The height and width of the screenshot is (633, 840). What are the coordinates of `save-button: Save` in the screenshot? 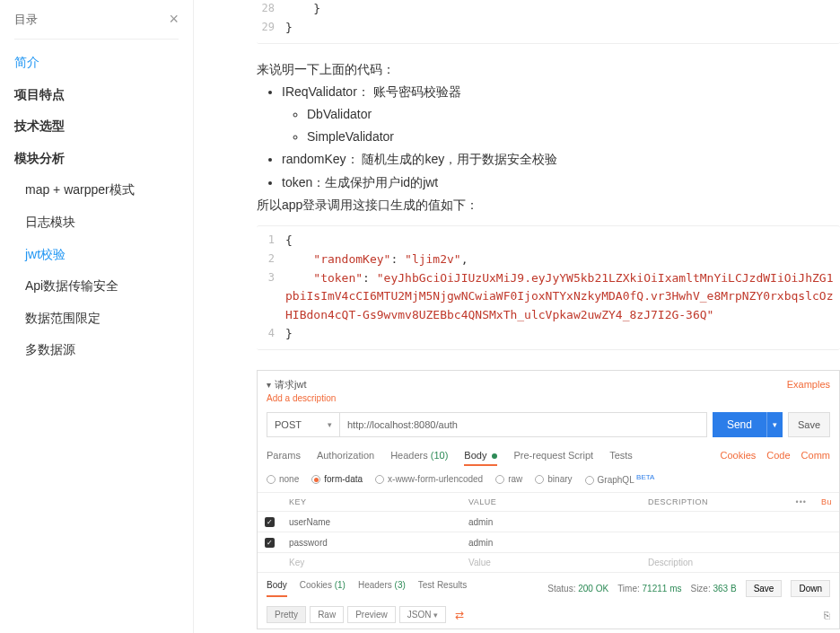 It's located at (809, 425).